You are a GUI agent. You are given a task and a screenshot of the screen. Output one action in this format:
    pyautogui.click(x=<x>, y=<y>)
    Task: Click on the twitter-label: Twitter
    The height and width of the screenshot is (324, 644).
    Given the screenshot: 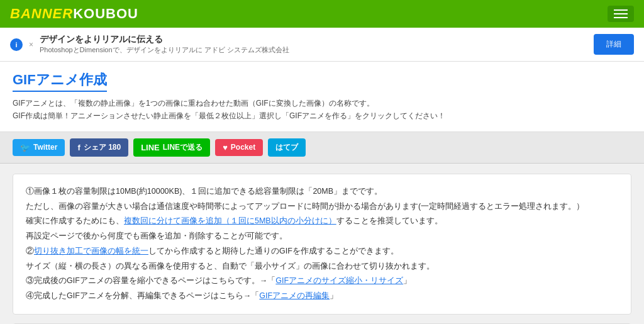 What is the action you would take?
    pyautogui.click(x=45, y=147)
    